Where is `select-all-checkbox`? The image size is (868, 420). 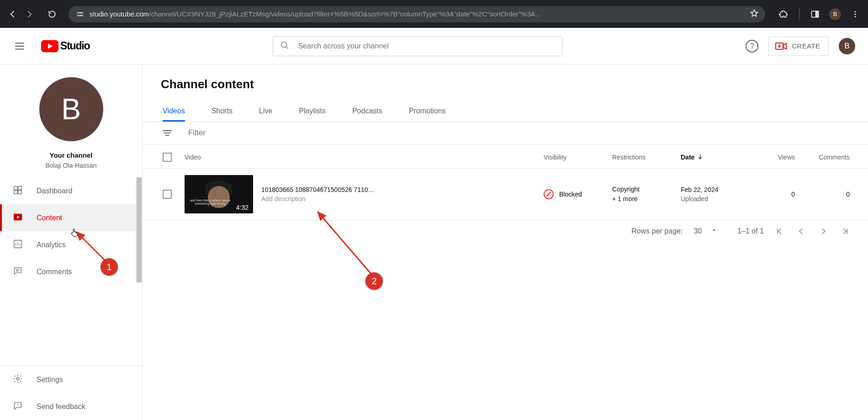
select-all-checkbox is located at coordinates (167, 157).